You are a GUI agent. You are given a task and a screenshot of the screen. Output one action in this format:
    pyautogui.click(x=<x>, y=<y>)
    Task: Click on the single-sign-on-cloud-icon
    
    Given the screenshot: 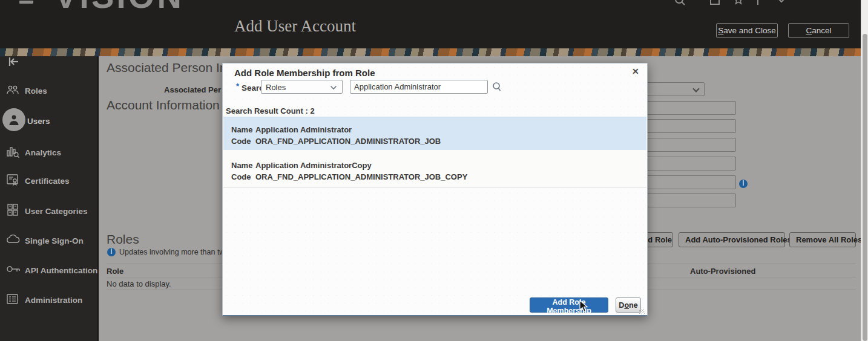 What is the action you would take?
    pyautogui.click(x=13, y=241)
    